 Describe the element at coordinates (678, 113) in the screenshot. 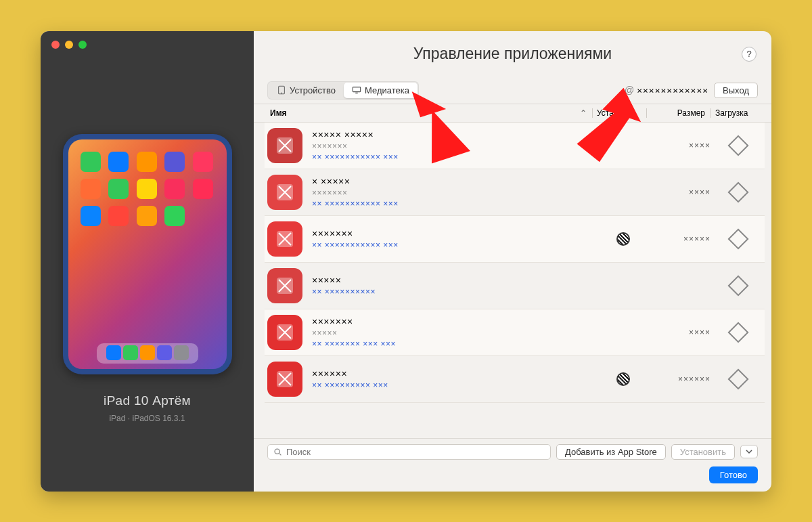

I see `col-size-header: Размер` at that location.